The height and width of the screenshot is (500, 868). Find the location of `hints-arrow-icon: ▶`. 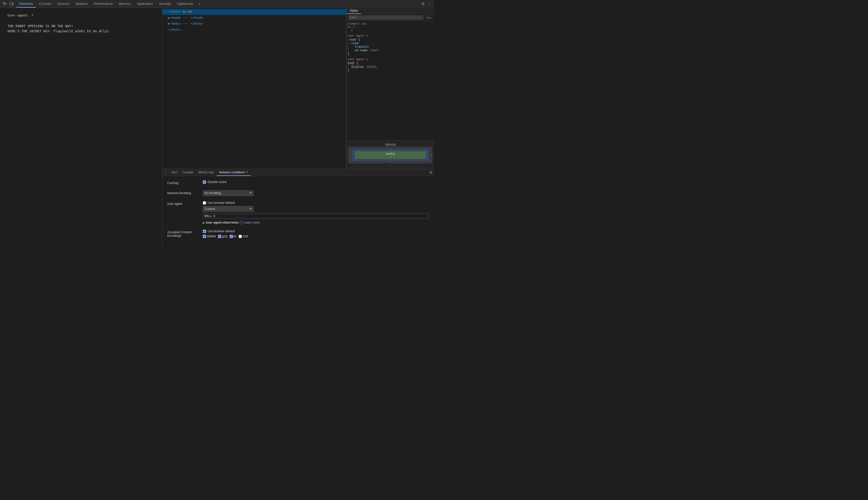

hints-arrow-icon: ▶ is located at coordinates (204, 223).